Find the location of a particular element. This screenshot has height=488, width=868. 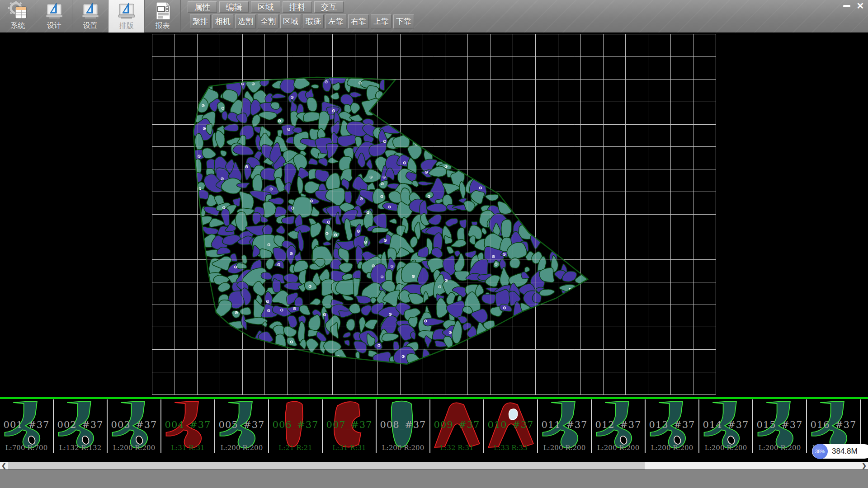

menu-nesting: 排料 is located at coordinates (297, 7).